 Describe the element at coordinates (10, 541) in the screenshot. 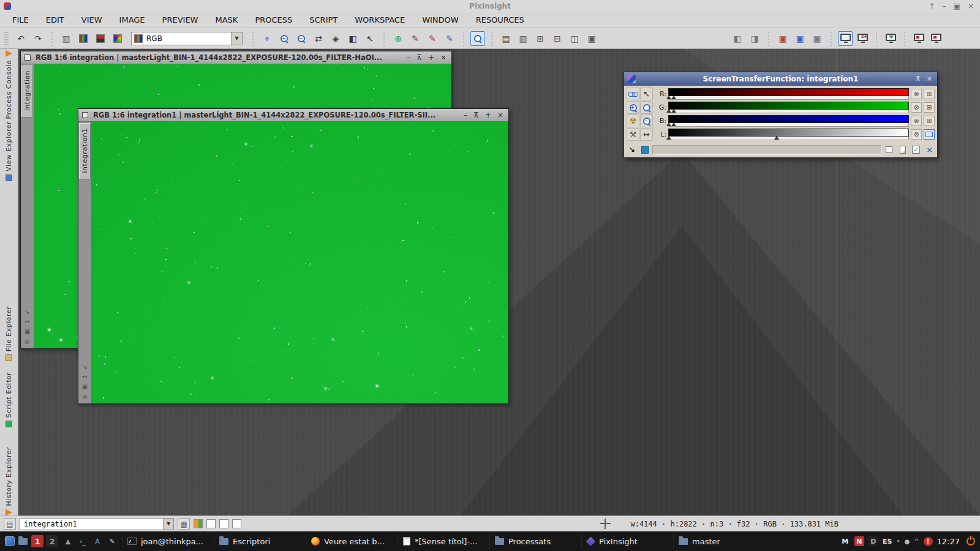

I see `app-menu-icon` at that location.